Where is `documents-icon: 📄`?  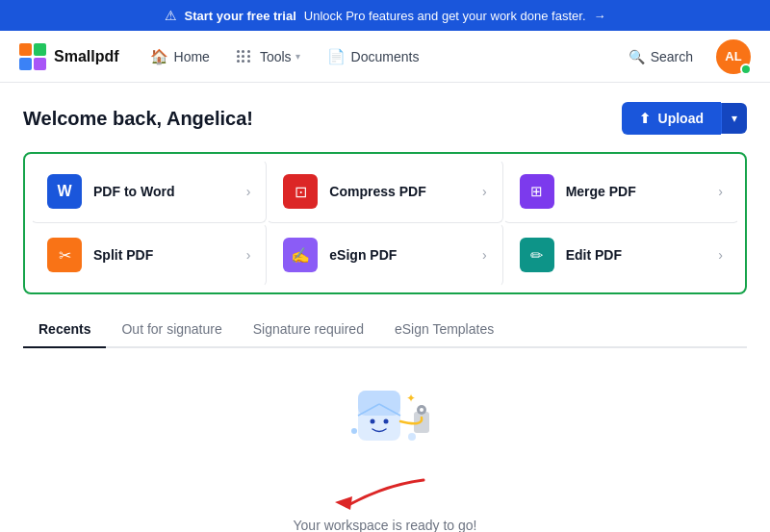 documents-icon: 📄 is located at coordinates (337, 57).